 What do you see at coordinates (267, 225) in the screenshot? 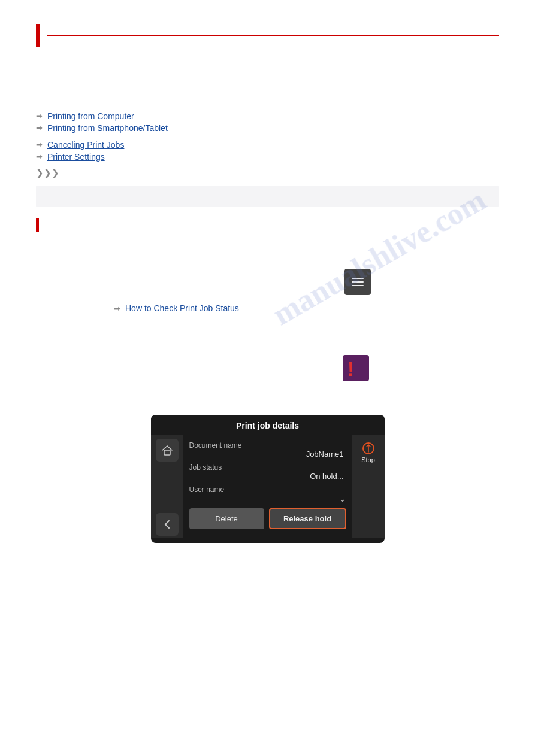
I see `section2-bar` at bounding box center [267, 225].